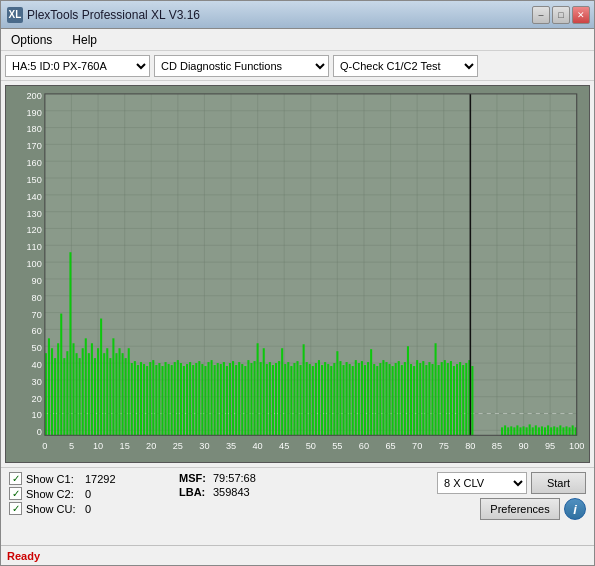 The width and height of the screenshot is (595, 566). Describe the element at coordinates (561, 15) in the screenshot. I see `maximize-button: □` at that location.